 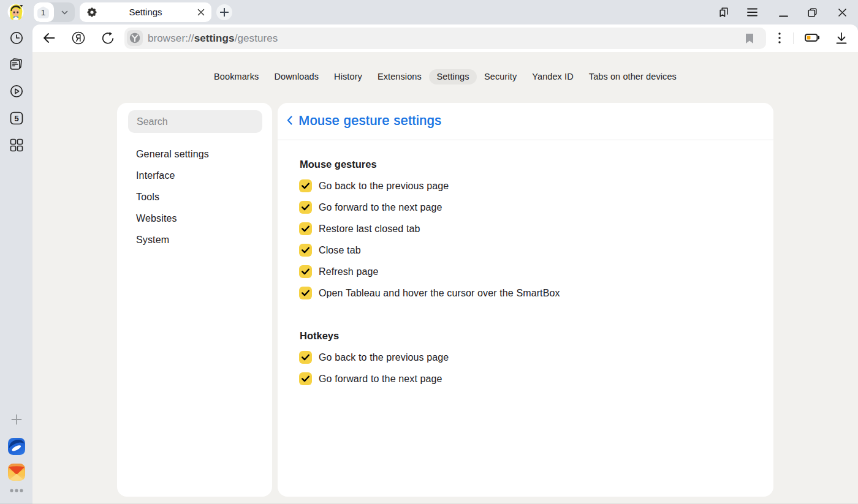 What do you see at coordinates (44, 12) in the screenshot?
I see `svg-text: 1` at bounding box center [44, 12].